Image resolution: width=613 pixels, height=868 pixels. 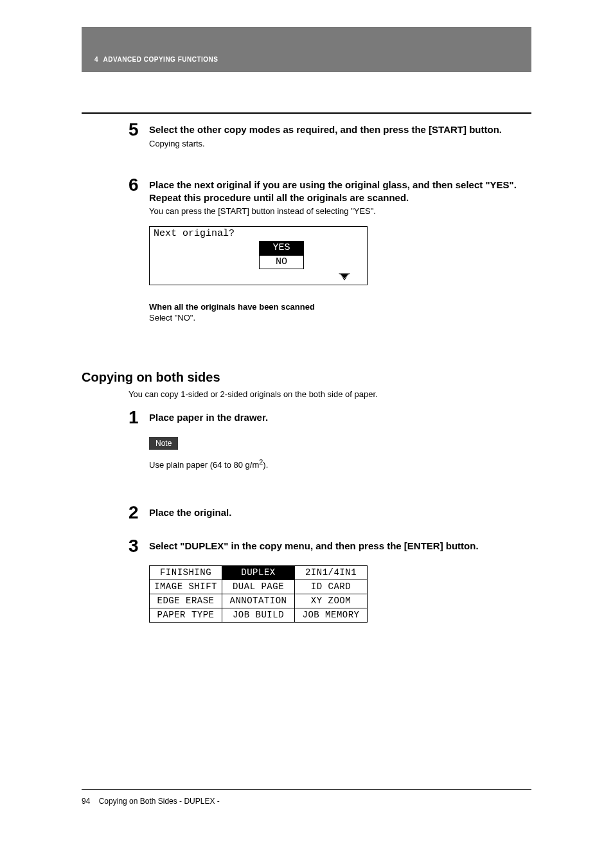 I want to click on lcd-prompt: Next original?, so click(x=194, y=234).